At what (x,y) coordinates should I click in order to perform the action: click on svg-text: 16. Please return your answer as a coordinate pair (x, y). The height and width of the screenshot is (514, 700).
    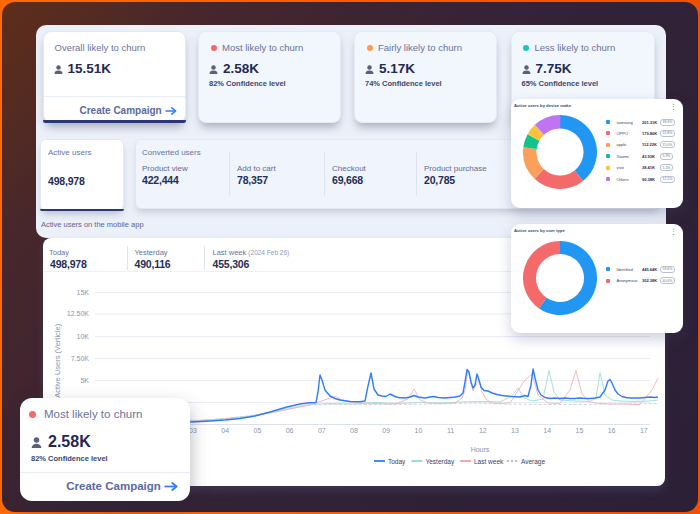
    Looking at the image, I should click on (612, 430).